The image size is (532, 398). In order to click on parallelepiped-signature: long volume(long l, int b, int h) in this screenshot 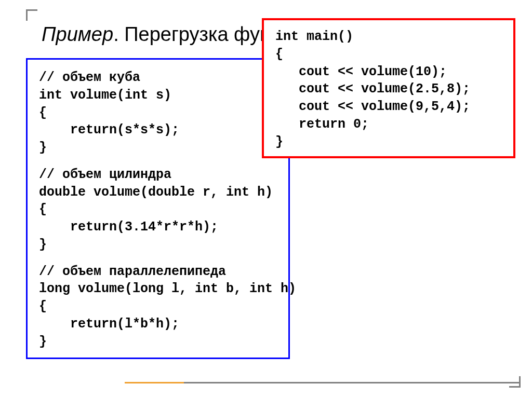, I will do `click(167, 289)`.